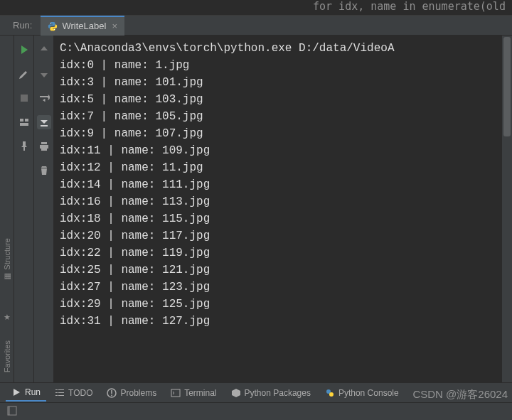  Describe the element at coordinates (24, 50) in the screenshot. I see `rerun-button` at that location.